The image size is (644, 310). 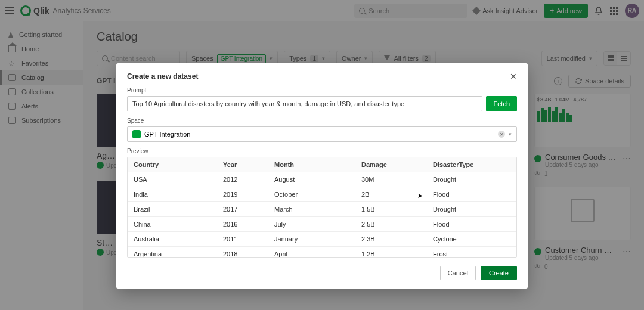 I want to click on table-cell: 2012, so click(x=243, y=179).